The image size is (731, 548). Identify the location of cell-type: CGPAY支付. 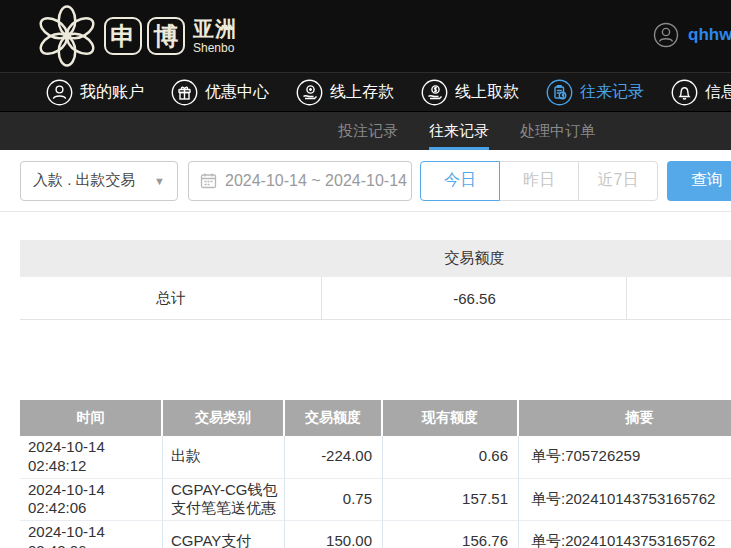
(224, 534).